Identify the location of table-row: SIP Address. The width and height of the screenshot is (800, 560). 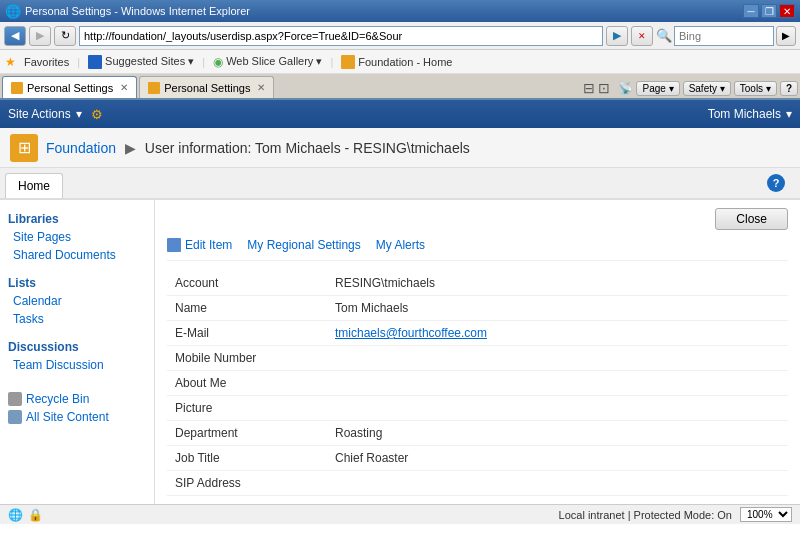
(478, 484).